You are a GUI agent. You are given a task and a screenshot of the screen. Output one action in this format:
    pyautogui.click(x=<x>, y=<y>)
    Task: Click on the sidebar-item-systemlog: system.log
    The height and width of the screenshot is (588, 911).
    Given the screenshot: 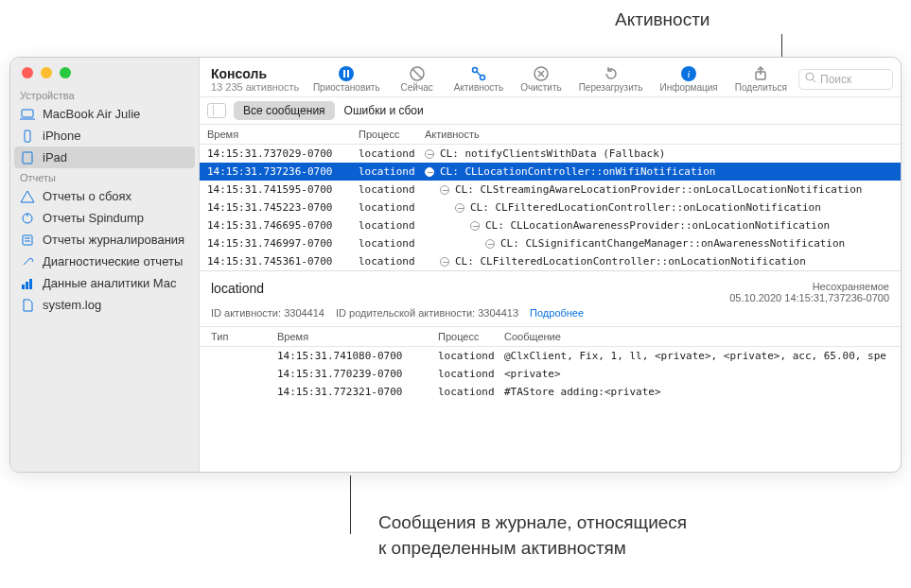 What is the action you would take?
    pyautogui.click(x=104, y=304)
    